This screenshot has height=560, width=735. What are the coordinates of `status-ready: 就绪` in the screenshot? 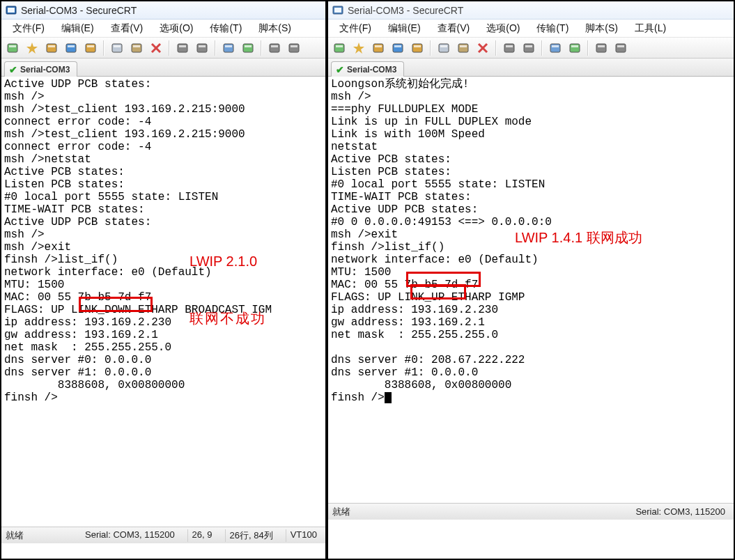 It's located at (15, 536).